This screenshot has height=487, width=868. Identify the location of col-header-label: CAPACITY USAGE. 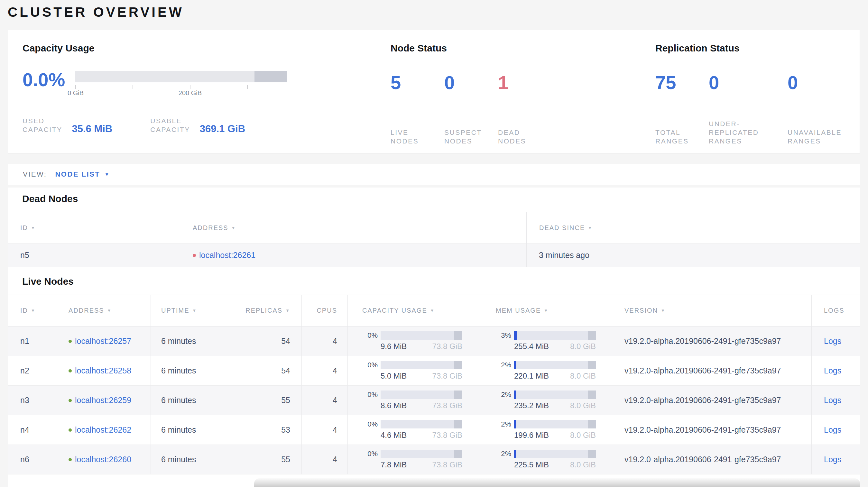
(395, 311).